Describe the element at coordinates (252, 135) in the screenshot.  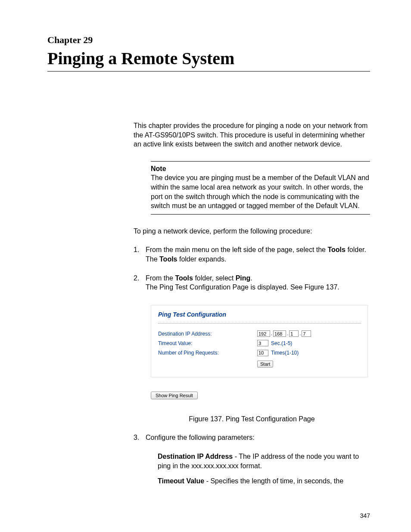
I see `intro-paragraph: This chapter provides the procedure for …` at that location.